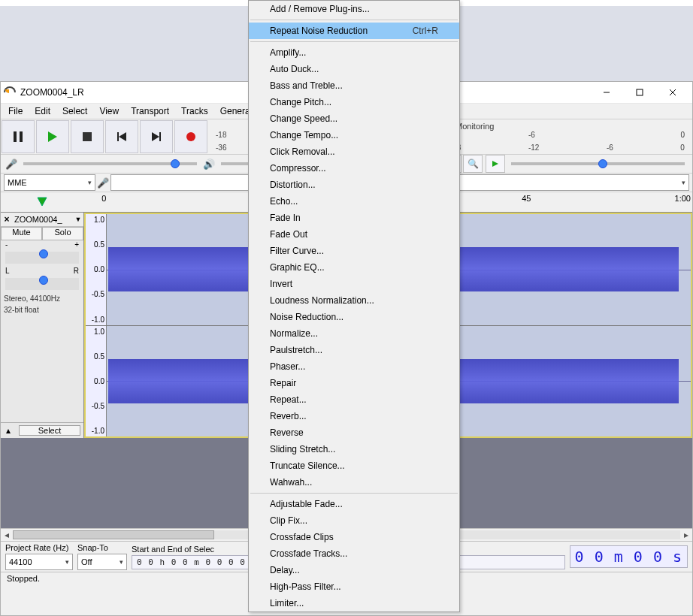  I want to click on minimize-button, so click(607, 92).